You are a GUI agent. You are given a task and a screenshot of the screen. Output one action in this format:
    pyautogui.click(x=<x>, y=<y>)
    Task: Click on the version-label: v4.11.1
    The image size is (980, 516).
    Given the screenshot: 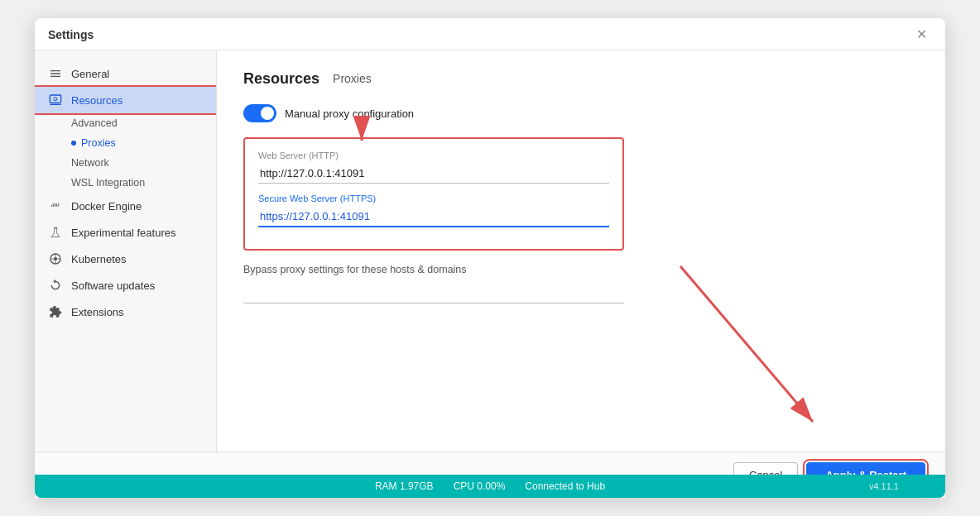 What is the action you would take?
    pyautogui.click(x=884, y=486)
    